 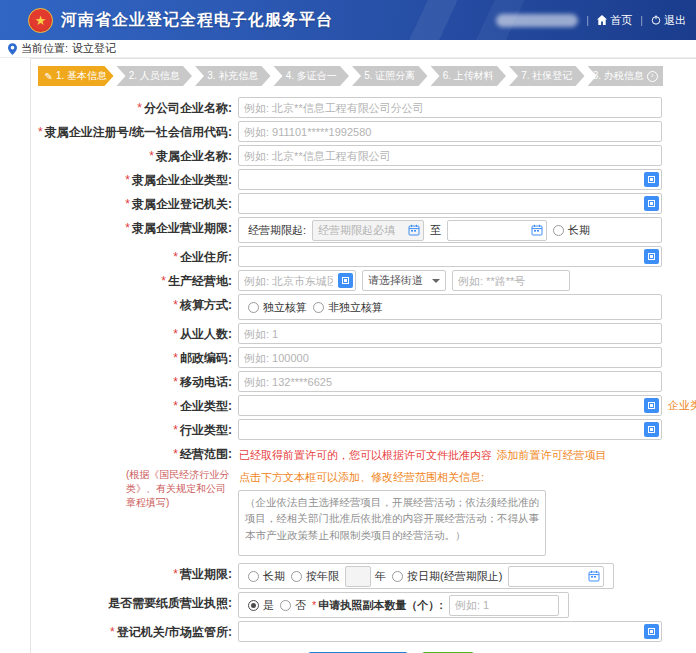 What do you see at coordinates (621, 20) in the screenshot?
I see `home-label: 首页` at bounding box center [621, 20].